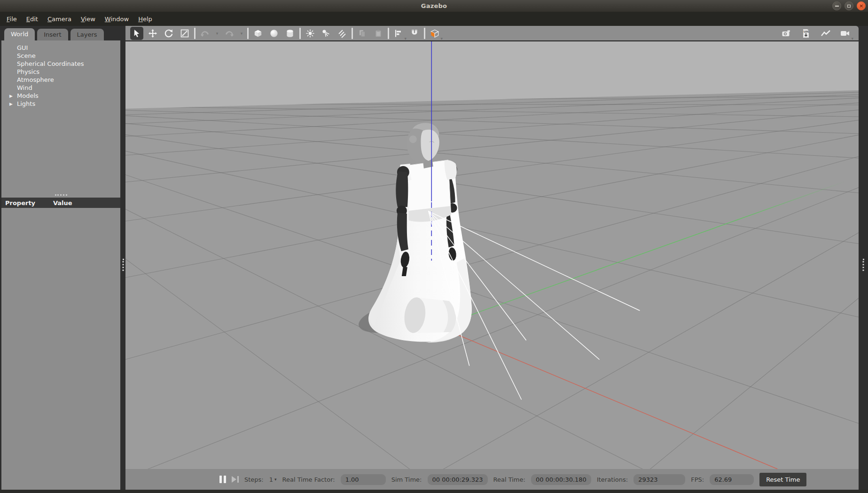 This screenshot has height=493, width=868. Describe the element at coordinates (53, 35) in the screenshot. I see `tab-insert: Insert` at that location.